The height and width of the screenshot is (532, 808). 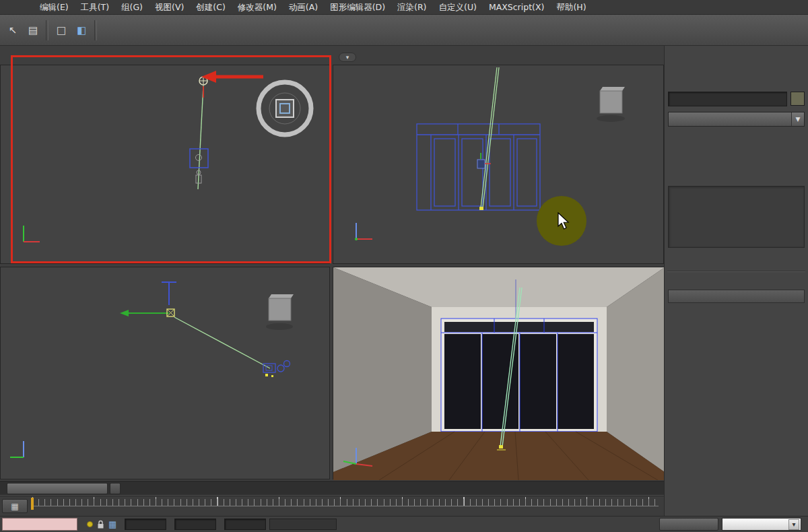 What do you see at coordinates (40, 524) in the screenshot?
I see `maxscript-mini-listener` at bounding box center [40, 524].